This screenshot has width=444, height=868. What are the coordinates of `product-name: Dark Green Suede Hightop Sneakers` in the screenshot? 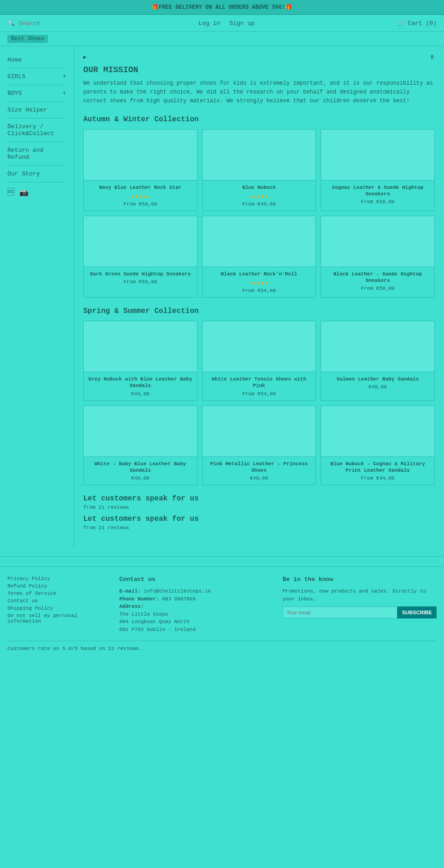 It's located at (141, 274).